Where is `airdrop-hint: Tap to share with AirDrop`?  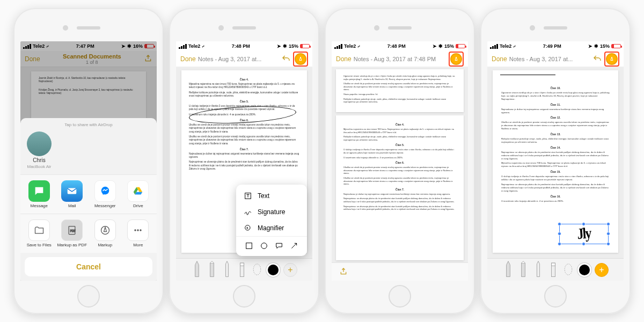
airdrop-hint: Tap to share with AirDrop is located at coordinates (89, 125).